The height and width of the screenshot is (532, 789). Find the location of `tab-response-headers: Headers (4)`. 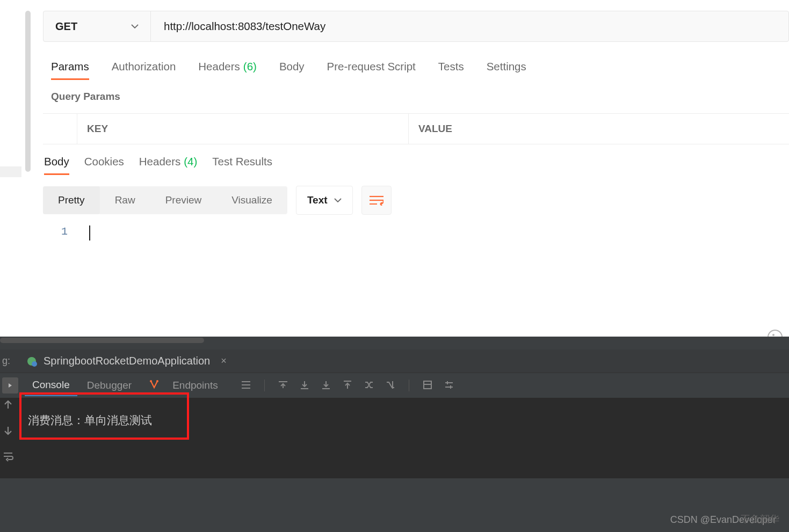

tab-response-headers: Headers (4) is located at coordinates (169, 165).